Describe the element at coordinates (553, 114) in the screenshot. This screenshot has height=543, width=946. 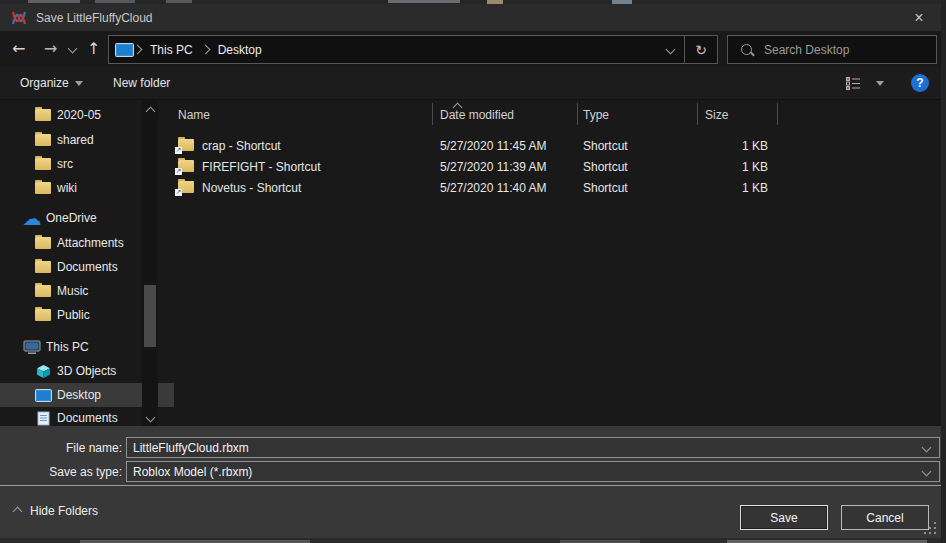
I see `list-header: Name Date modified Type Size` at that location.